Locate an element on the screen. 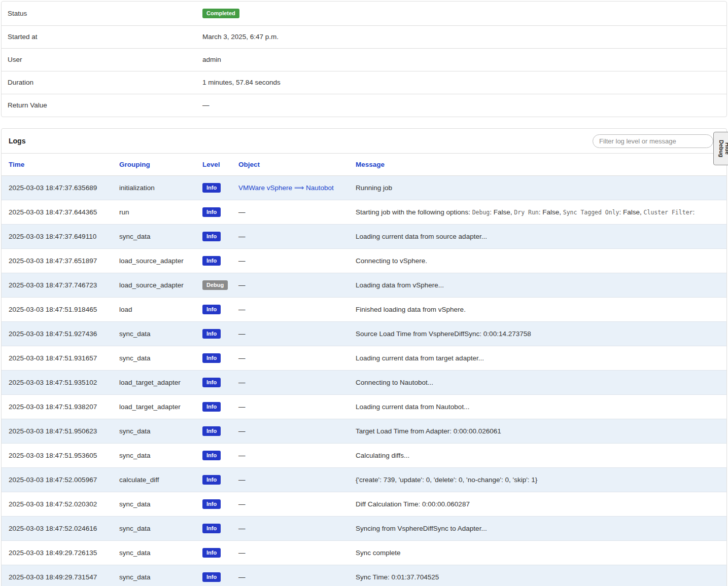 The image size is (728, 586). status-badge: Completed is located at coordinates (221, 13).